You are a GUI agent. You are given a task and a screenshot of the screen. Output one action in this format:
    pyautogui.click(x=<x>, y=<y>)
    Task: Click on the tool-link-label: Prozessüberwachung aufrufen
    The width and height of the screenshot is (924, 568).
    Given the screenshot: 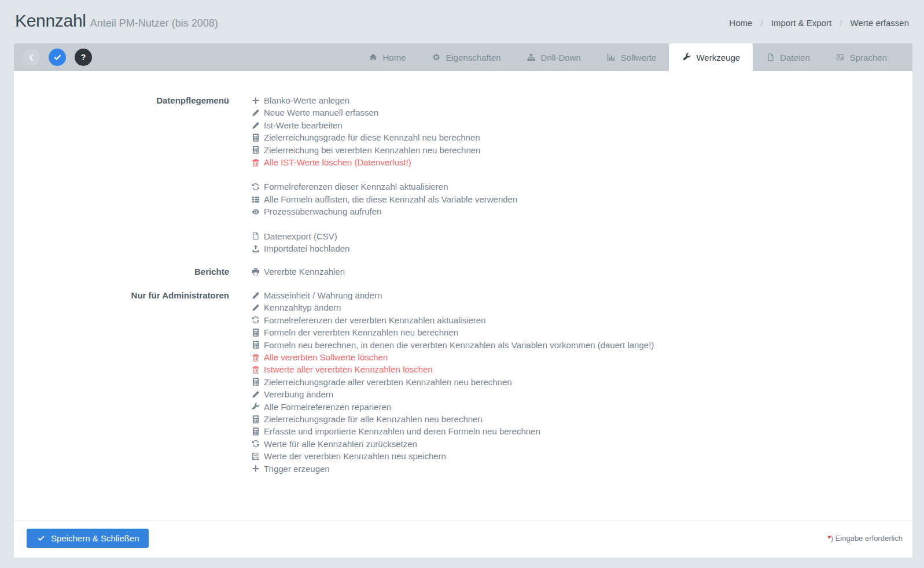 What is the action you would take?
    pyautogui.click(x=323, y=212)
    